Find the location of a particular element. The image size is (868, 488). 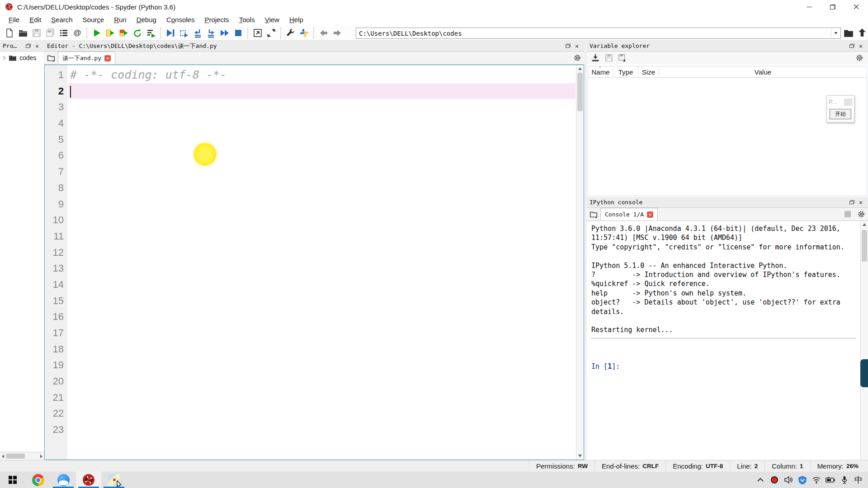

start-button is located at coordinates (13, 480).